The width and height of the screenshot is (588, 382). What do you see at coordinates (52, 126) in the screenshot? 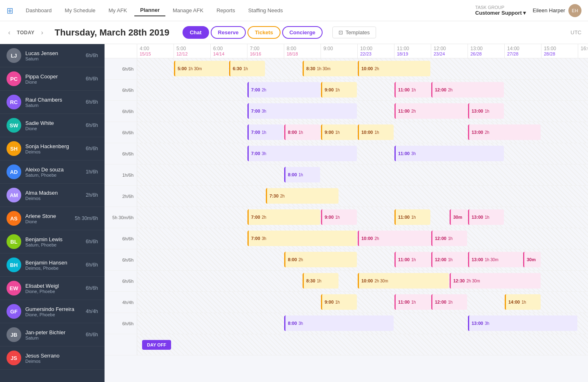
I see `sidebar-item: SW Sadie White Dione 6h/6h` at bounding box center [52, 126].